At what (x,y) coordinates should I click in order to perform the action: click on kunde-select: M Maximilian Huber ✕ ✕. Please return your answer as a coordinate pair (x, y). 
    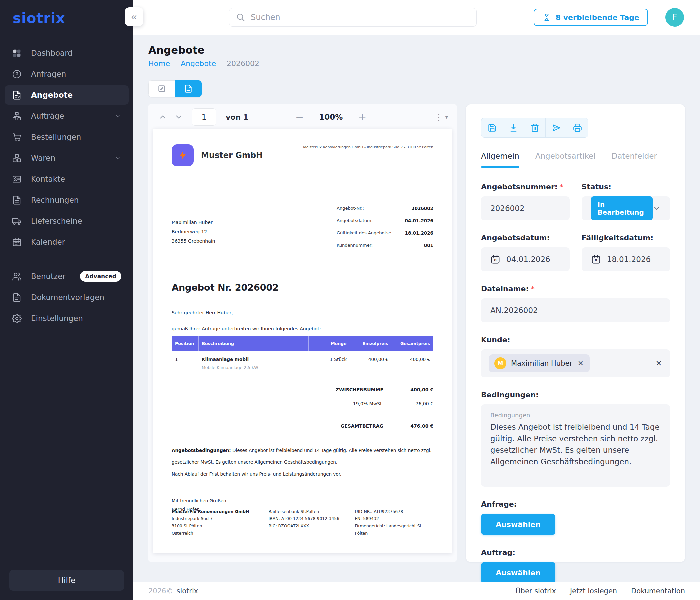
    Looking at the image, I should click on (576, 364).